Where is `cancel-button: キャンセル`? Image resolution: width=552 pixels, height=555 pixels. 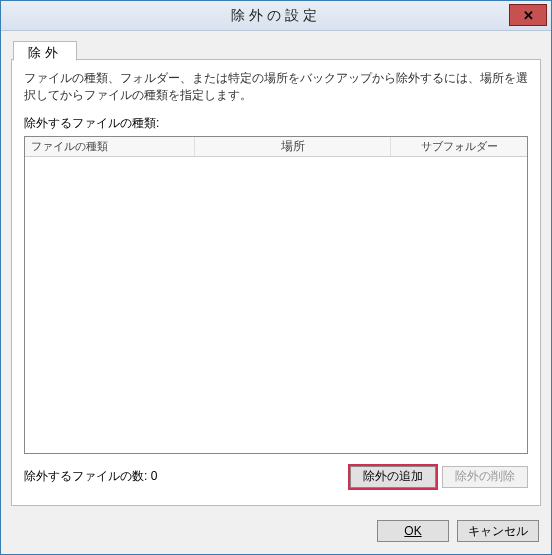 cancel-button: キャンセル is located at coordinates (498, 531).